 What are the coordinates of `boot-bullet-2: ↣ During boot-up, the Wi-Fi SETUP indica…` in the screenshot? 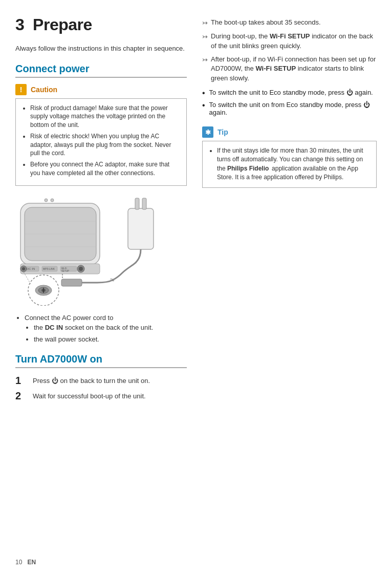 It's located at (290, 41).